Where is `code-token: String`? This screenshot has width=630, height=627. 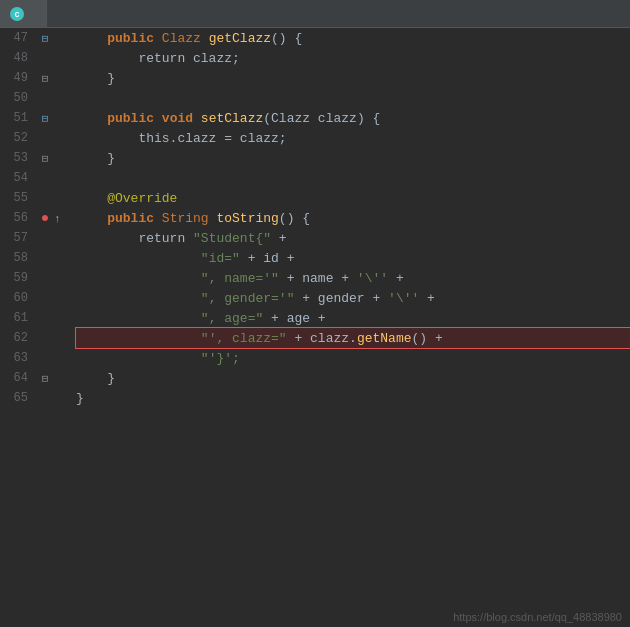 code-token: String is located at coordinates (190, 218).